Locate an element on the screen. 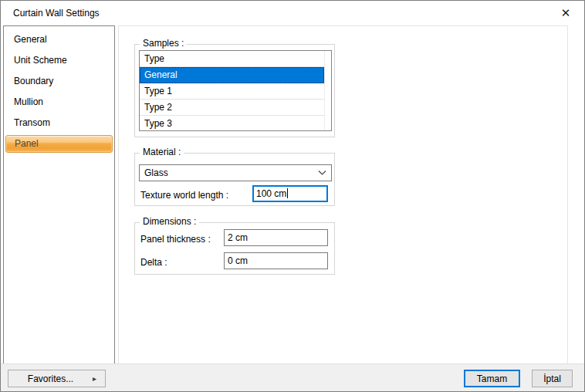 This screenshot has height=392, width=585. expand-right-icon: ▸ is located at coordinates (99, 378).